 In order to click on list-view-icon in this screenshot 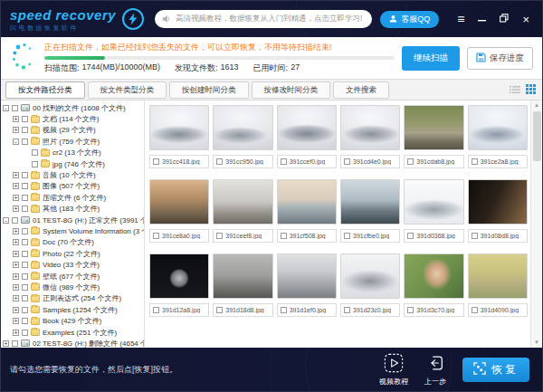, I will do `click(515, 90)`.